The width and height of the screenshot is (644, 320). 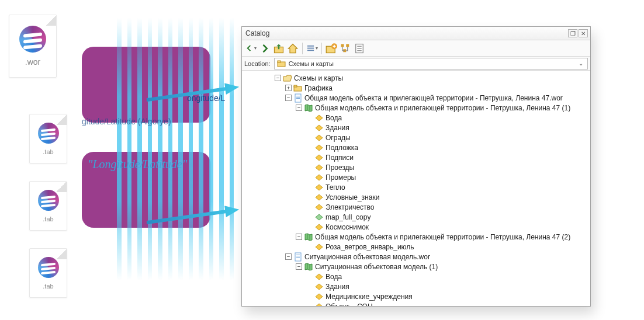 What do you see at coordinates (416, 88) in the screenshot?
I see `tree-node: +Графика` at bounding box center [416, 88].